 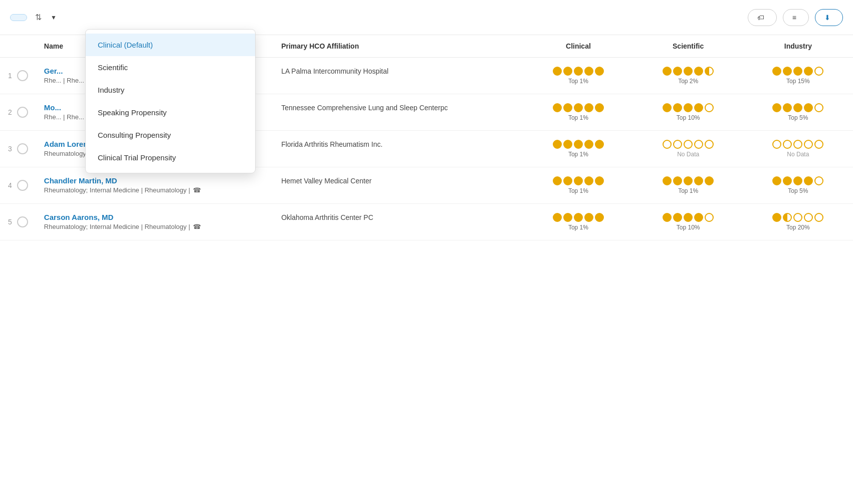 What do you see at coordinates (19, 18) in the screenshot?
I see `results-count` at bounding box center [19, 18].